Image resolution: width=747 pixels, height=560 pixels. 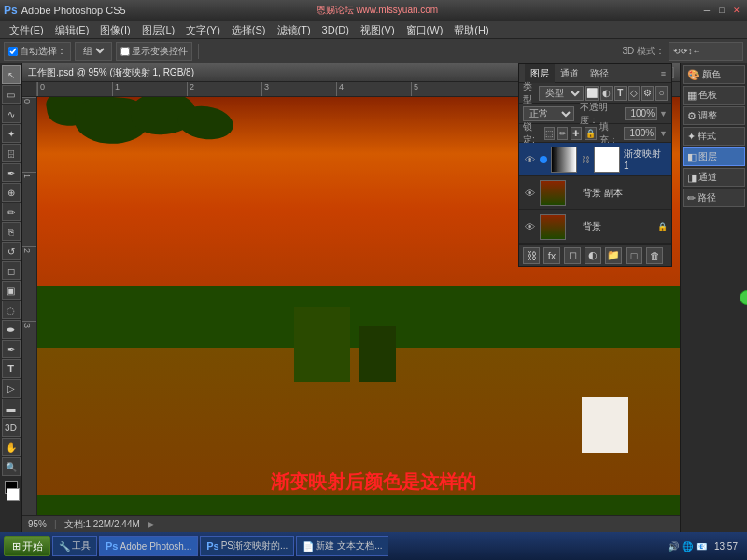 What do you see at coordinates (620, 93) in the screenshot?
I see `layer-filter-text: T` at bounding box center [620, 93].